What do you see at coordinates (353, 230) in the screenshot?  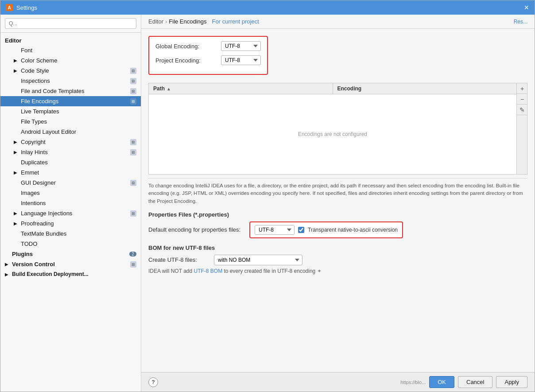 I see `transparent-checkbox-label: Transparent native-to-ascii conversion` at bounding box center [353, 230].